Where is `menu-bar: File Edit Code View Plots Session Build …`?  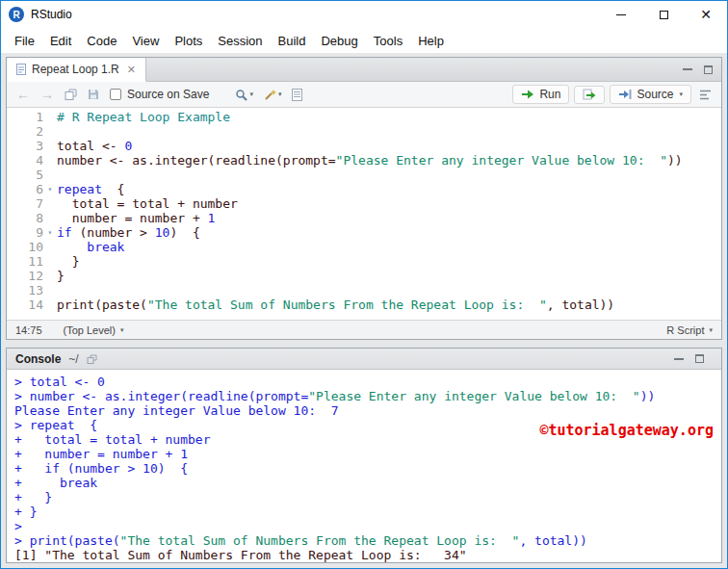 menu-bar: File Edit Code View Plots Session Build … is located at coordinates (364, 40).